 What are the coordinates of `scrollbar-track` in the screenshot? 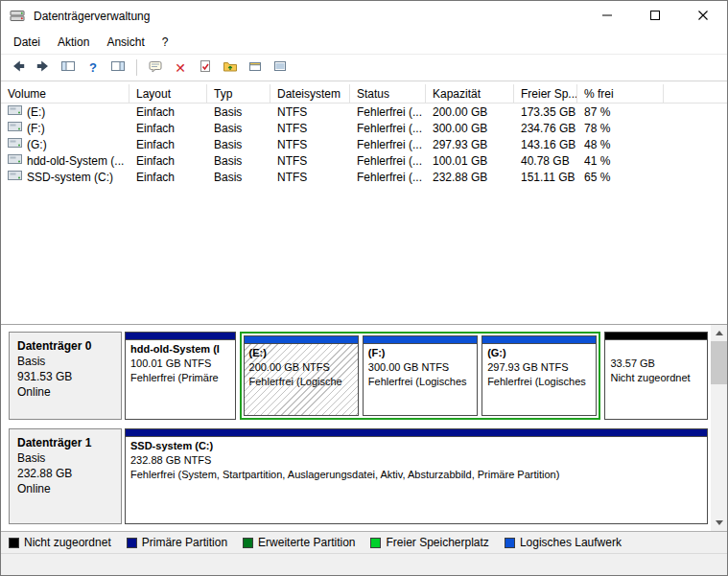 It's located at (719, 427).